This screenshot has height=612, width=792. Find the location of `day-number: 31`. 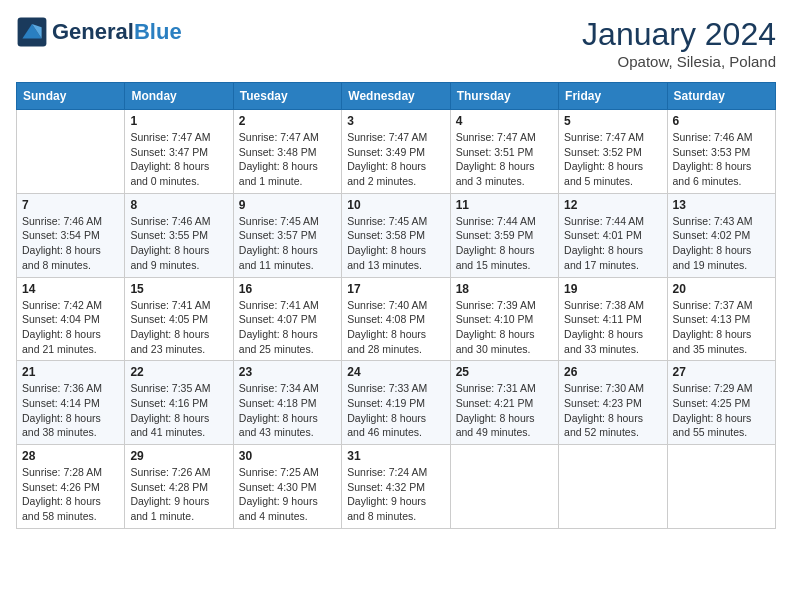

day-number: 31 is located at coordinates (396, 456).